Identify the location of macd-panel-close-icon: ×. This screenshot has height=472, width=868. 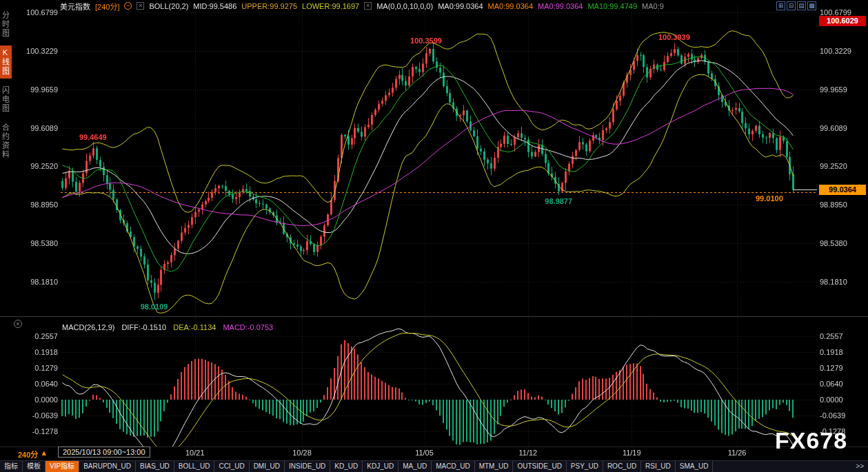
(18, 324).